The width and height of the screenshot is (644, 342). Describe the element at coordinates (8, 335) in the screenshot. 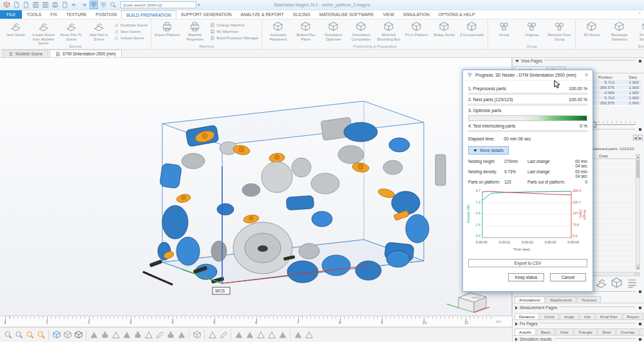

I see `zoom-in-icon` at that location.